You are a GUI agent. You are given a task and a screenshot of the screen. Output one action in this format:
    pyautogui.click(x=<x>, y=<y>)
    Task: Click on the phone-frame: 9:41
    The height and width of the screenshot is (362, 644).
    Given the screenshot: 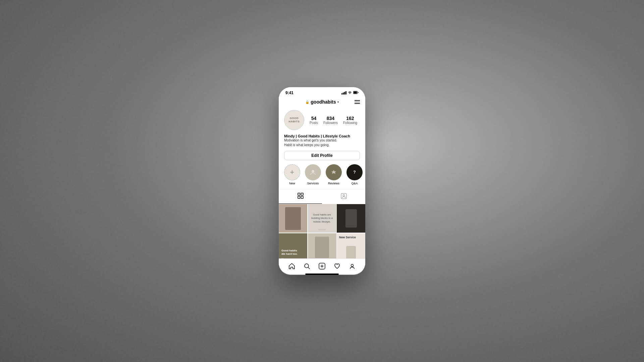 What is the action you would take?
    pyautogui.click(x=322, y=181)
    